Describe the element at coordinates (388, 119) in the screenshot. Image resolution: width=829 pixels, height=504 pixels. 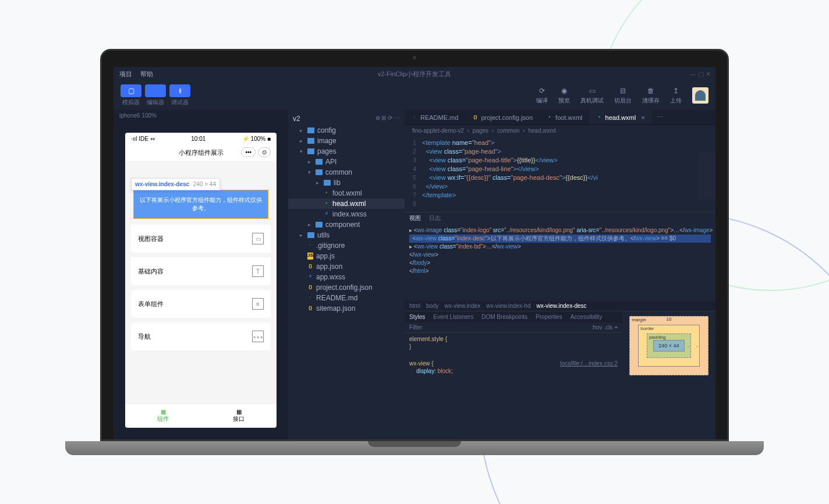
I see `explorer-actions: ⊕ ⊞ ⟳ ⋯` at that location.